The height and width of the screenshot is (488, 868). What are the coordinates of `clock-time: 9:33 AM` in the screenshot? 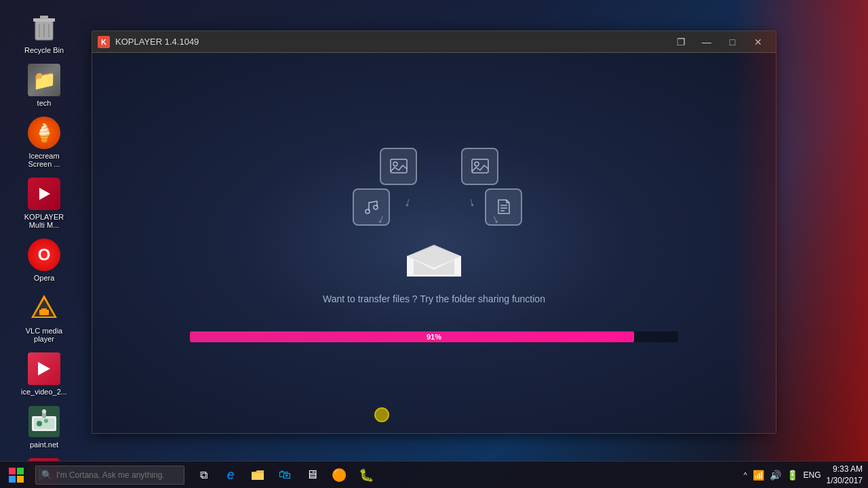 It's located at (845, 469).